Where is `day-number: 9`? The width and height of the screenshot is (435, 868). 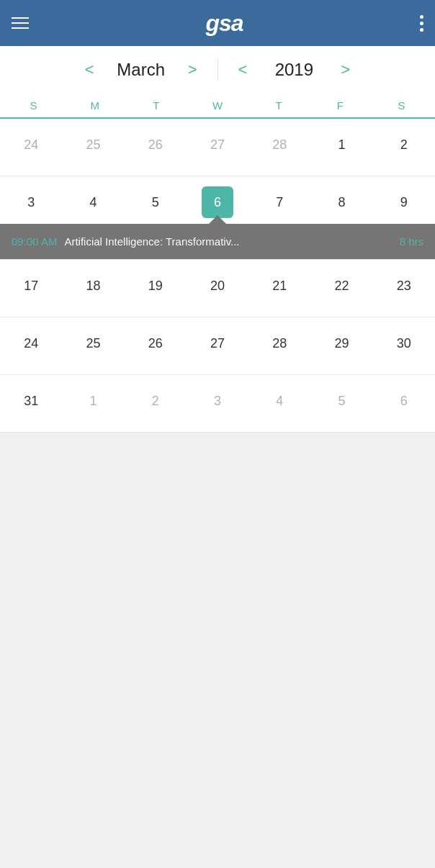 day-number: 9 is located at coordinates (404, 202).